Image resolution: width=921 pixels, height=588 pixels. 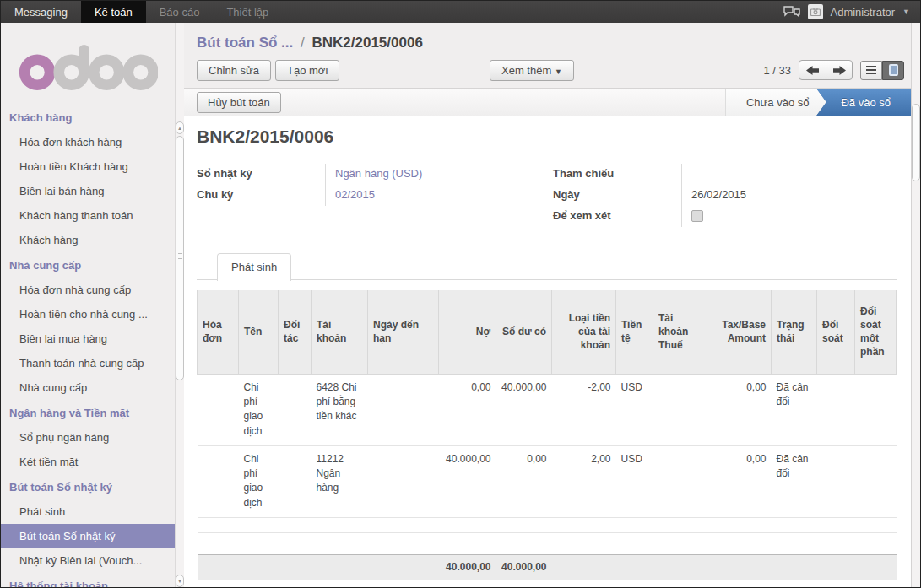 What do you see at coordinates (915, 305) in the screenshot?
I see `main-scrollbar` at bounding box center [915, 305].